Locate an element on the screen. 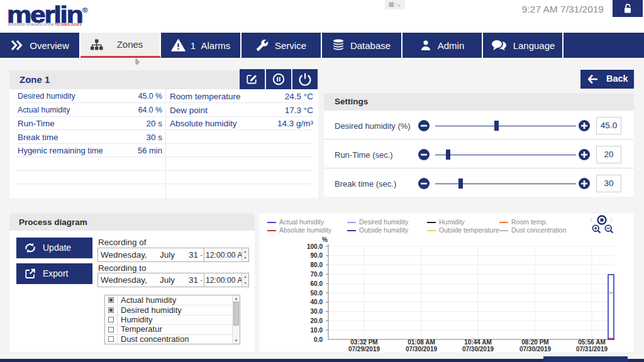 The image size is (644, 362). svg-text: 80.0 is located at coordinates (317, 265).